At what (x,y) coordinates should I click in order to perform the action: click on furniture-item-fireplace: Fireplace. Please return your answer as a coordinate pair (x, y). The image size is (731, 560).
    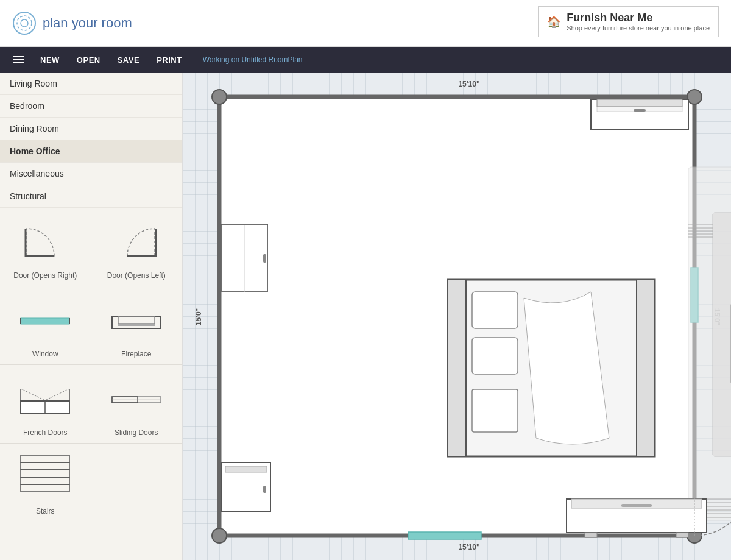
    Looking at the image, I should click on (137, 325).